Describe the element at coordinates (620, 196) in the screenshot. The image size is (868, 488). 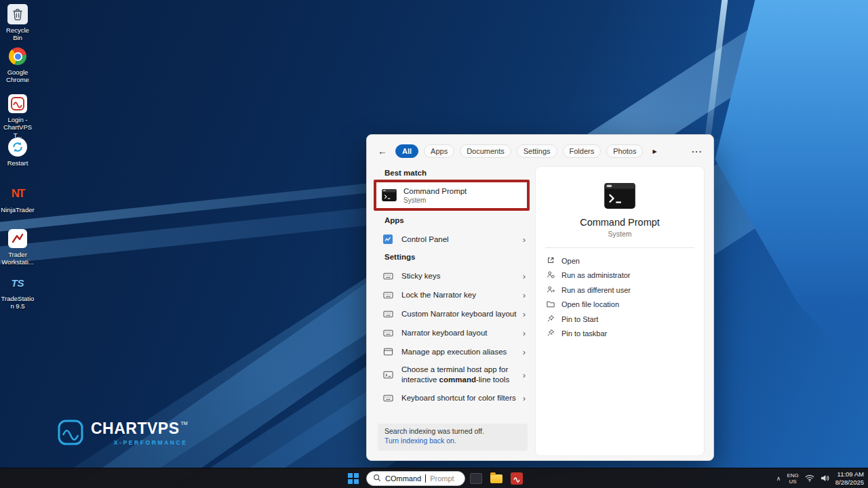
I see `command-prompt-icon-large` at that location.